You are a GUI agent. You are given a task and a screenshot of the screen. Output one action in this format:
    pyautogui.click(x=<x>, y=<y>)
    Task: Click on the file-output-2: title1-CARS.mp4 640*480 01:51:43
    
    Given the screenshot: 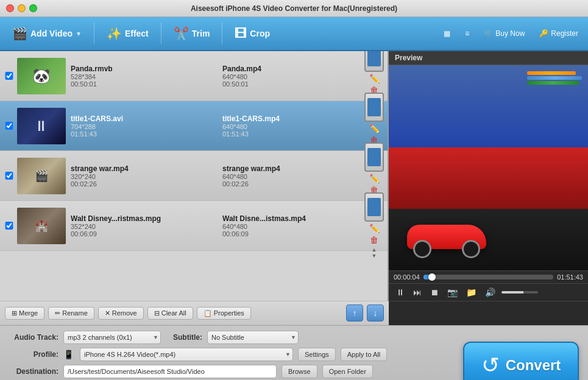 What is the action you would take?
    pyautogui.click(x=292, y=126)
    